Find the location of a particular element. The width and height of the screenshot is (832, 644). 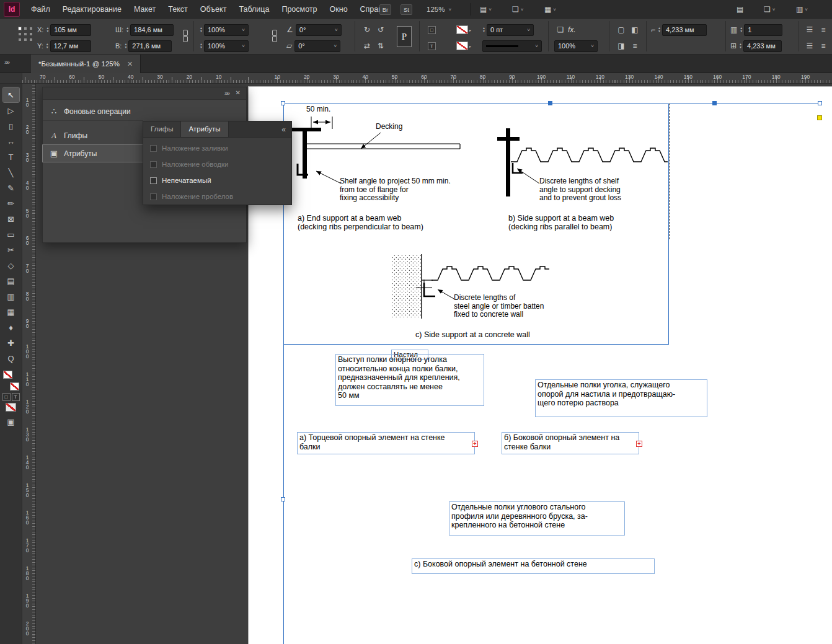

gap-tool: ↔ is located at coordinates (11, 141).